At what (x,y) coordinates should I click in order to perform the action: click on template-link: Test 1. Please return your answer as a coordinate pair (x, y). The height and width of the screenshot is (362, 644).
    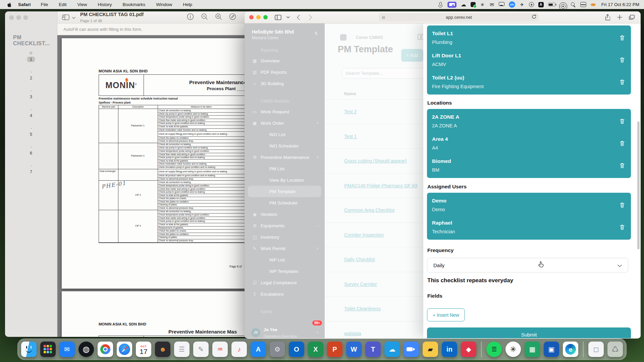
    Looking at the image, I should click on (350, 136).